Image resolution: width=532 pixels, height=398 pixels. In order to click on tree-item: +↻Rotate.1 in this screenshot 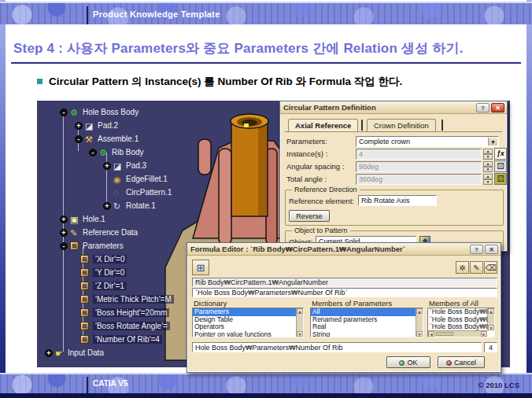, I will do `click(171, 206)`.